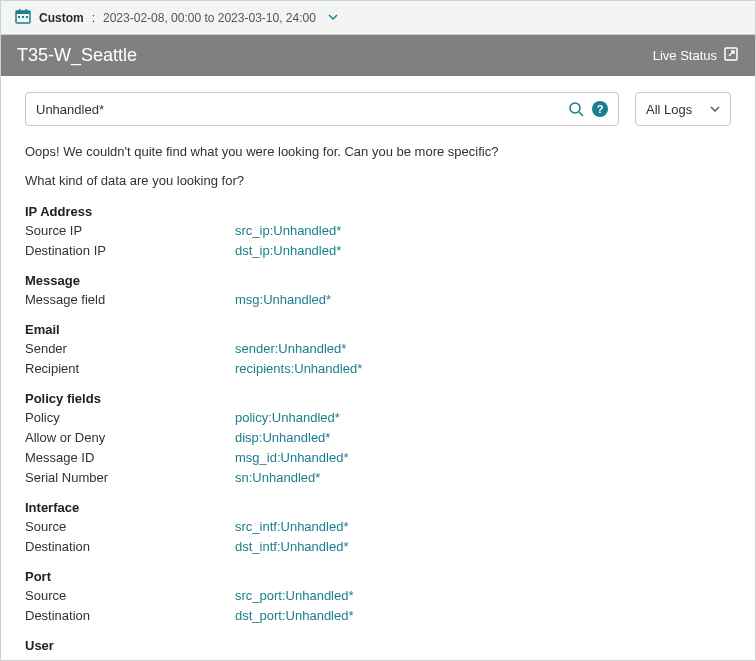  What do you see at coordinates (669, 110) in the screenshot?
I see `logs-dropdown-label: All Logs` at bounding box center [669, 110].